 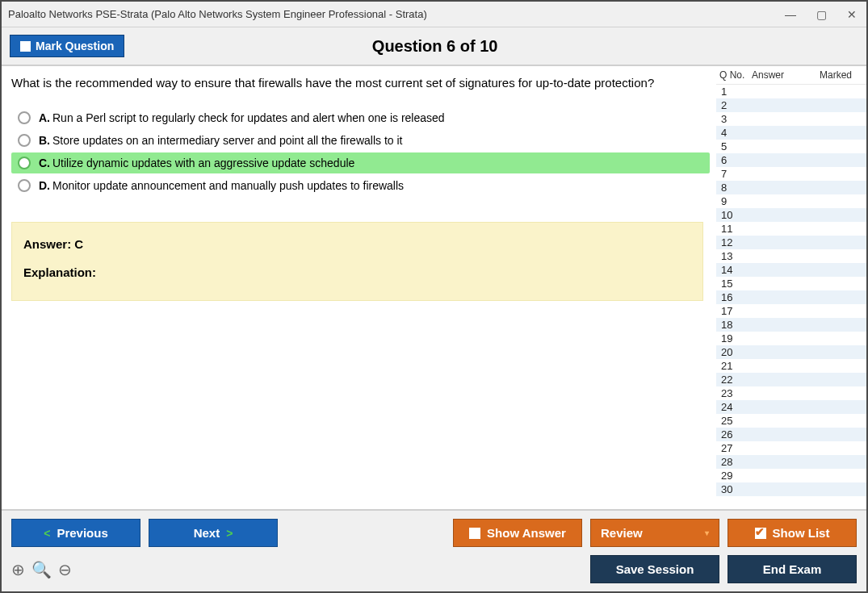 What do you see at coordinates (65, 570) in the screenshot?
I see `zoom-out-icon: ⊖` at bounding box center [65, 570].